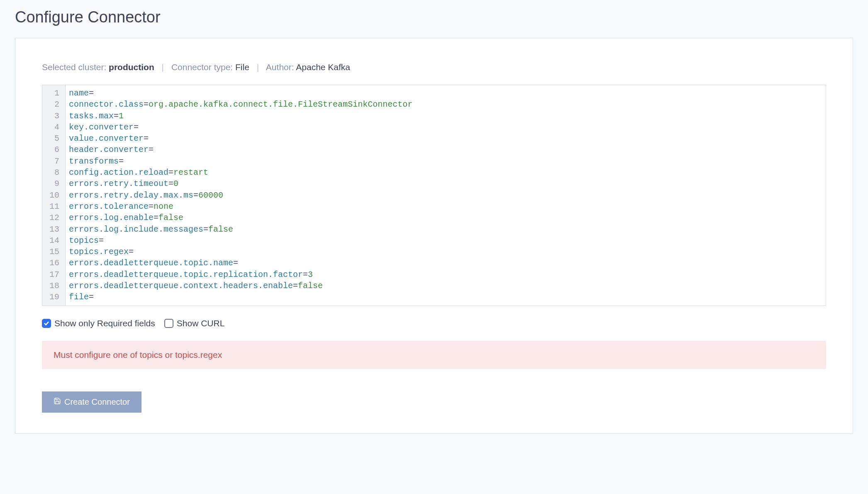 This screenshot has width=868, height=494. What do you see at coordinates (119, 173) in the screenshot?
I see `config-key: config.action.reload` at bounding box center [119, 173].